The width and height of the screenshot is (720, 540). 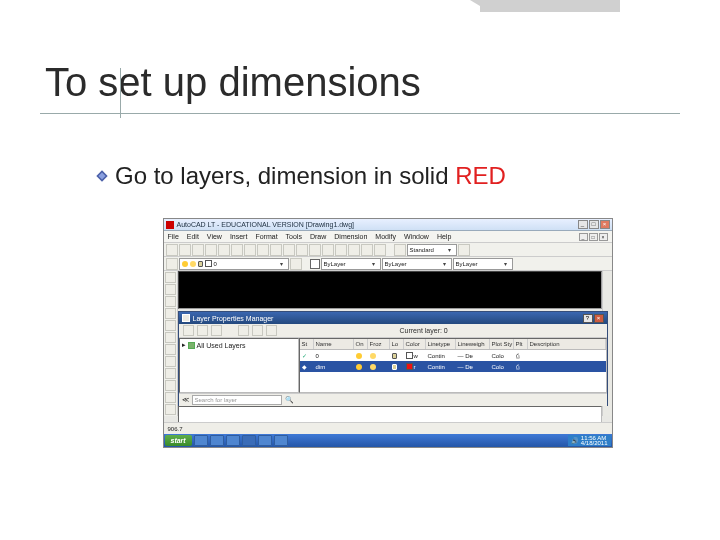 I want to click on col-status: St, so click(x=307, y=344).